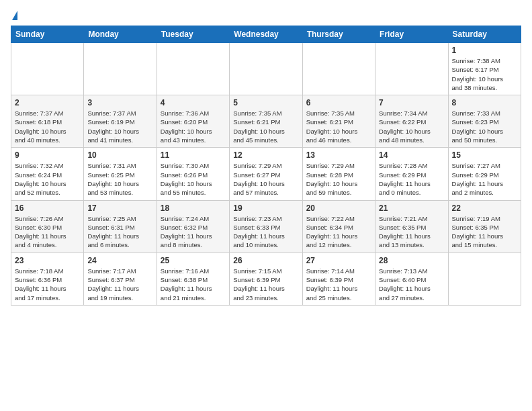 This screenshot has height=411, width=532. I want to click on day-number: 25, so click(193, 261).